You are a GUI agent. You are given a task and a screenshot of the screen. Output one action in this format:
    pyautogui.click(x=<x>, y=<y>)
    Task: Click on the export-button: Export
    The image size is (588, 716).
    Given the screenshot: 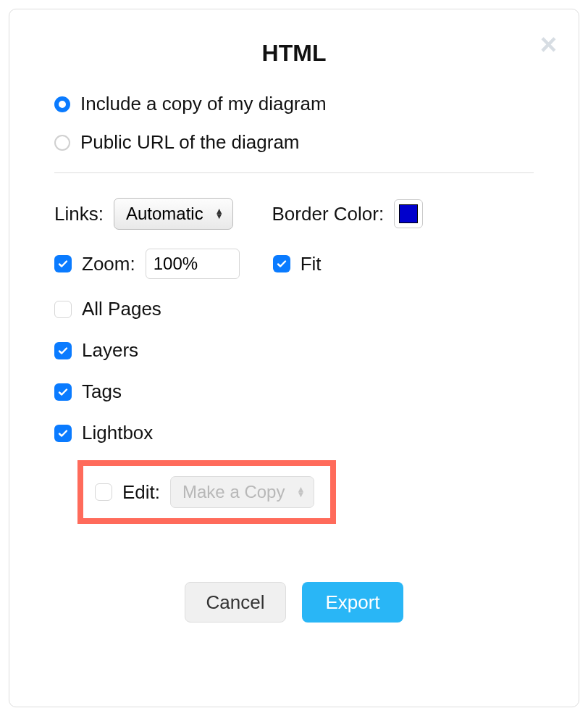 What is the action you would take?
    pyautogui.click(x=353, y=602)
    